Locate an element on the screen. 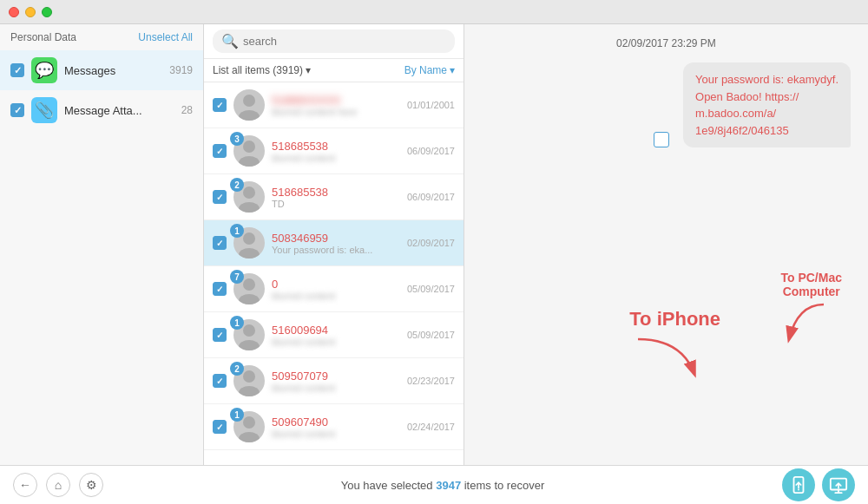 The width and height of the screenshot is (868, 504). msg-info: 516009694 blurred content is located at coordinates (336, 335).